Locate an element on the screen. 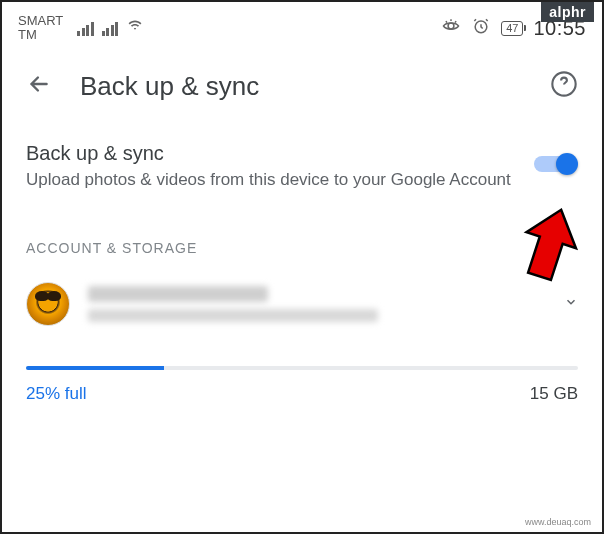 The image size is (604, 534). account-email is located at coordinates (233, 316).